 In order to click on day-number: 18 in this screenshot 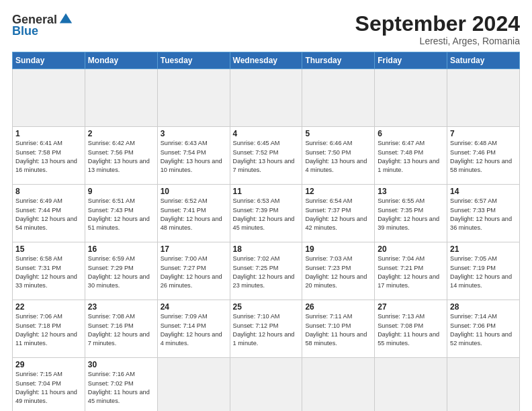, I will do `click(266, 249)`.